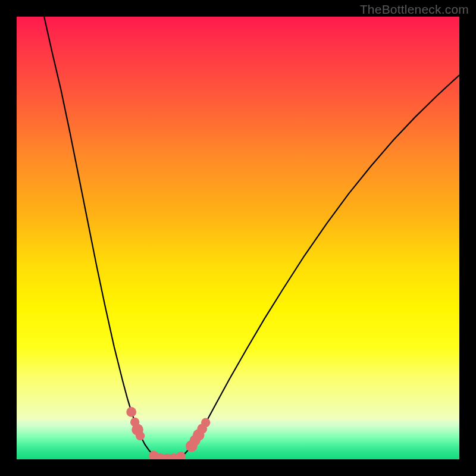 The height and width of the screenshot is (476, 476). What do you see at coordinates (168, 433) in the screenshot?
I see `curve-markers` at bounding box center [168, 433].